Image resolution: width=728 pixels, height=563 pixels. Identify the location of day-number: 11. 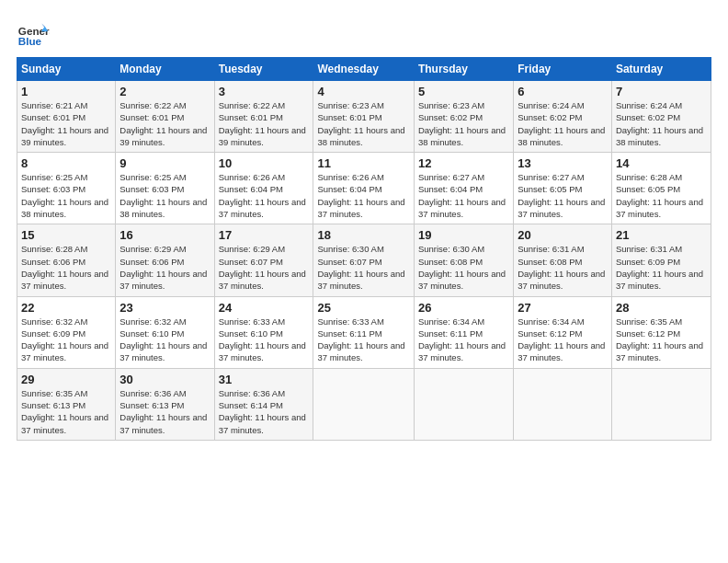
(363, 164).